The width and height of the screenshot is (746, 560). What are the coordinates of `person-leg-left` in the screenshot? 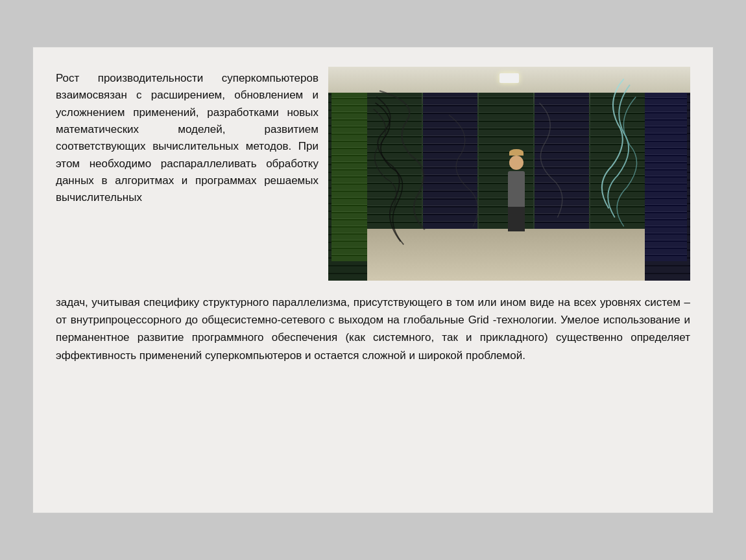 It's located at (512, 219).